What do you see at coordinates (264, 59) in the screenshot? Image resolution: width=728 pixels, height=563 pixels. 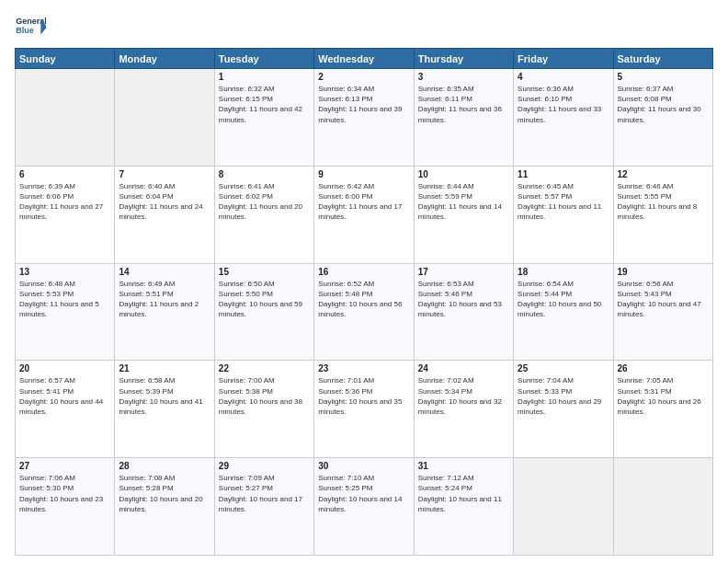 I see `calendar-weekday-tuesday: Tuesday` at bounding box center [264, 59].